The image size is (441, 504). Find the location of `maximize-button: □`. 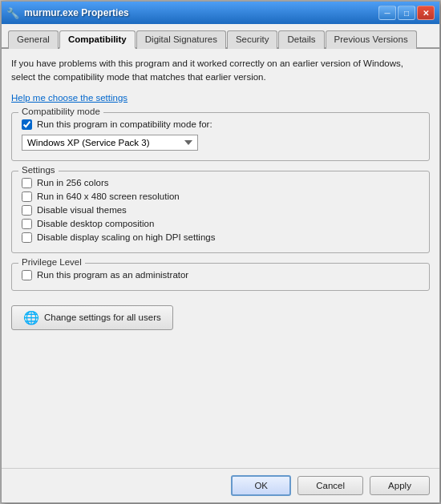

maximize-button: □ is located at coordinates (407, 13).